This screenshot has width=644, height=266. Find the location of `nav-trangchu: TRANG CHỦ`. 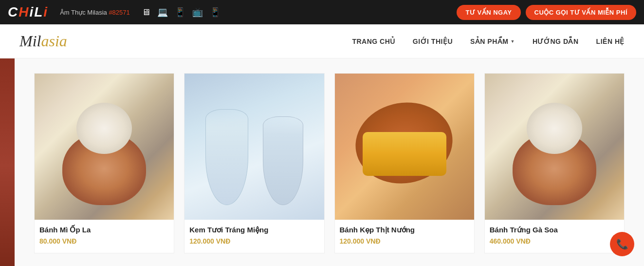

nav-trangchu: TRANG CHỦ is located at coordinates (373, 41).